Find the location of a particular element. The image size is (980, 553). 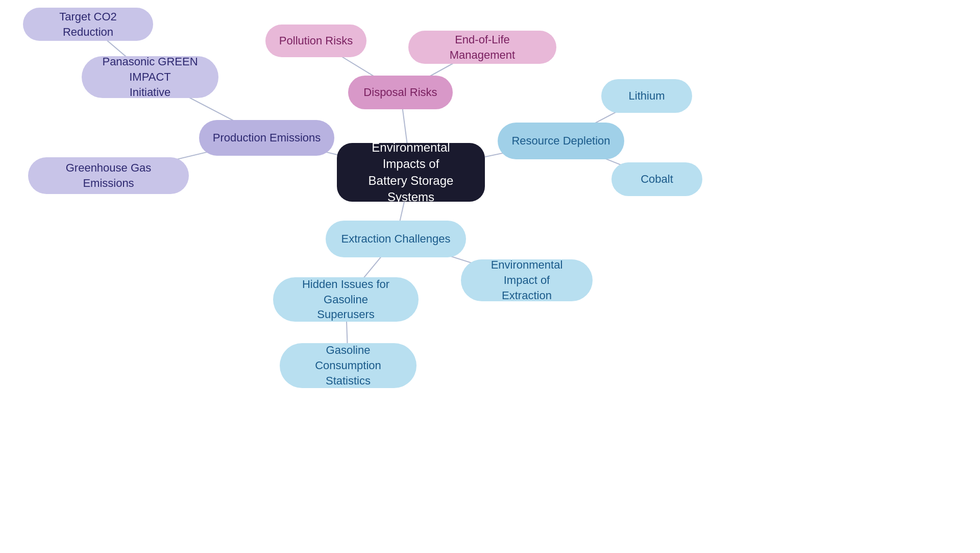

greenhouse-gas-label: Greenhouse Gas Emissions is located at coordinates (108, 176).